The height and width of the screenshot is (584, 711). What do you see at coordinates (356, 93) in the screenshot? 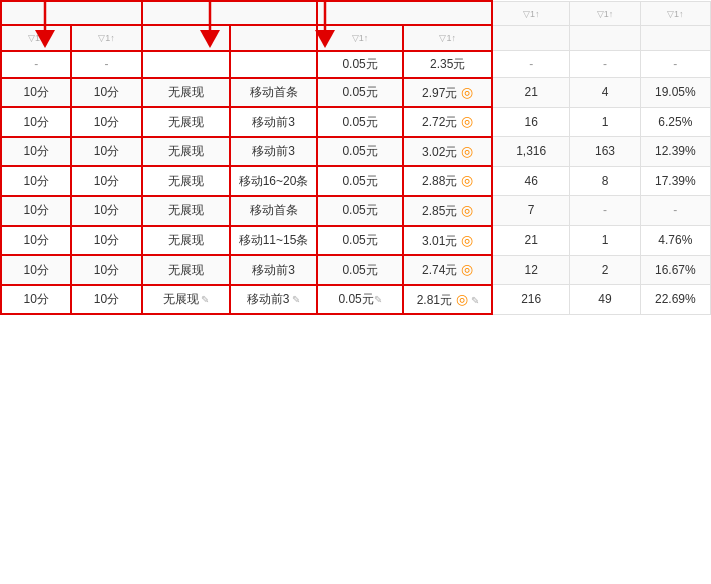
I see `table-row: 10分10分无展现移动首条0.05元2.97元 ◎21419.05%` at bounding box center [356, 93].